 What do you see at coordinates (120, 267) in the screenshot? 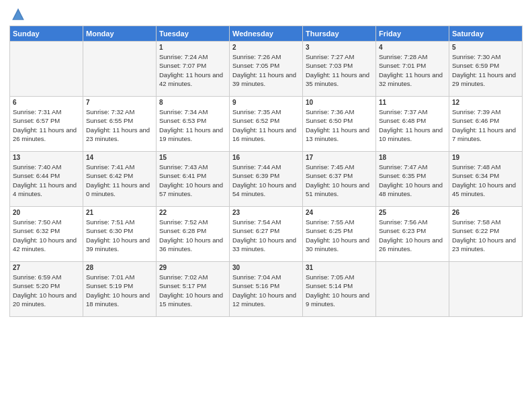
I see `day-number: 28` at bounding box center [120, 267].